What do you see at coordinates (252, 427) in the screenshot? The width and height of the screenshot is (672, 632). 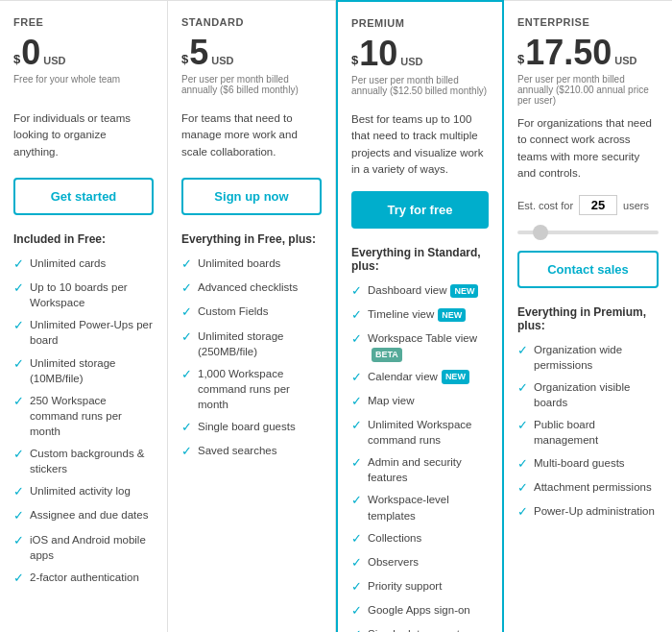 I see `list-item: ✓Single board guests` at bounding box center [252, 427].